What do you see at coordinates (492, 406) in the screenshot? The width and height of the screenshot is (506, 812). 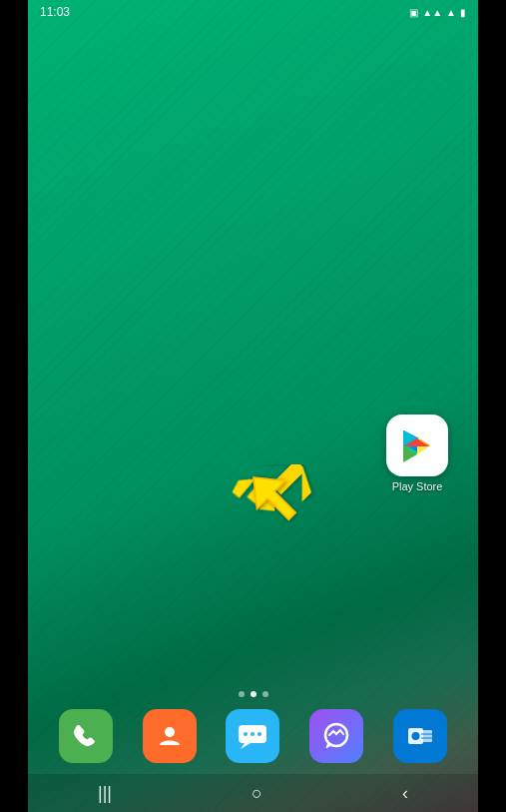 I see `side-bar-right` at bounding box center [492, 406].